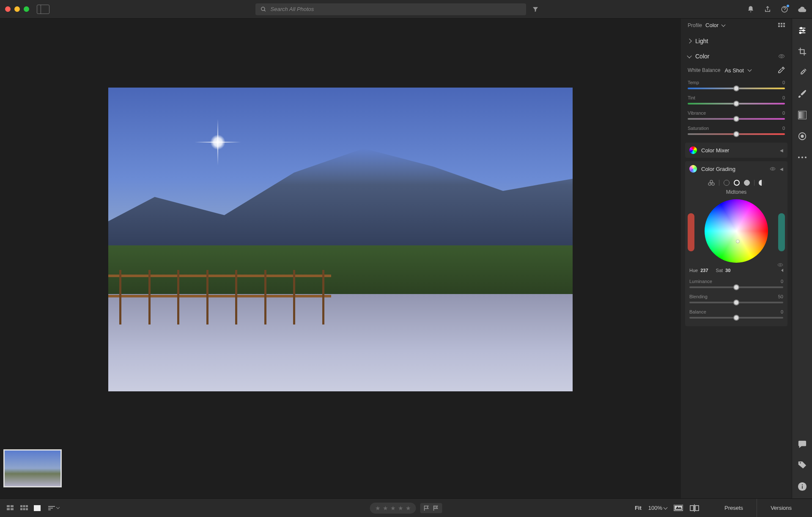  I want to click on sat-value: 30, so click(728, 270).